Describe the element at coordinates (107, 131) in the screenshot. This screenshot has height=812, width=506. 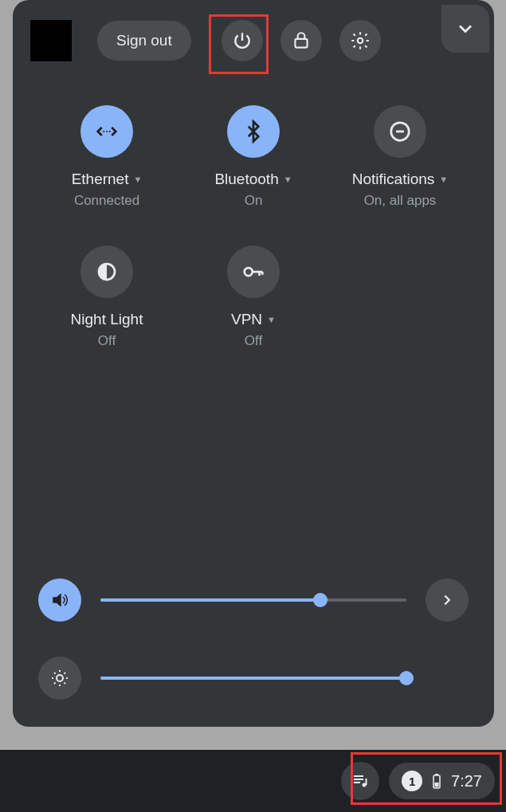
I see `ethernet-icon` at that location.